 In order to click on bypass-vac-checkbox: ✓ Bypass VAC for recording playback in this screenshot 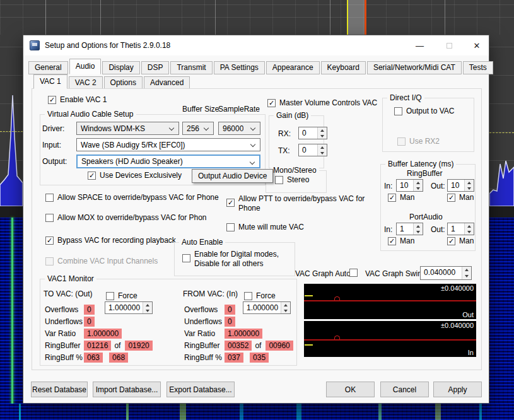, I will do `click(111, 240)`.